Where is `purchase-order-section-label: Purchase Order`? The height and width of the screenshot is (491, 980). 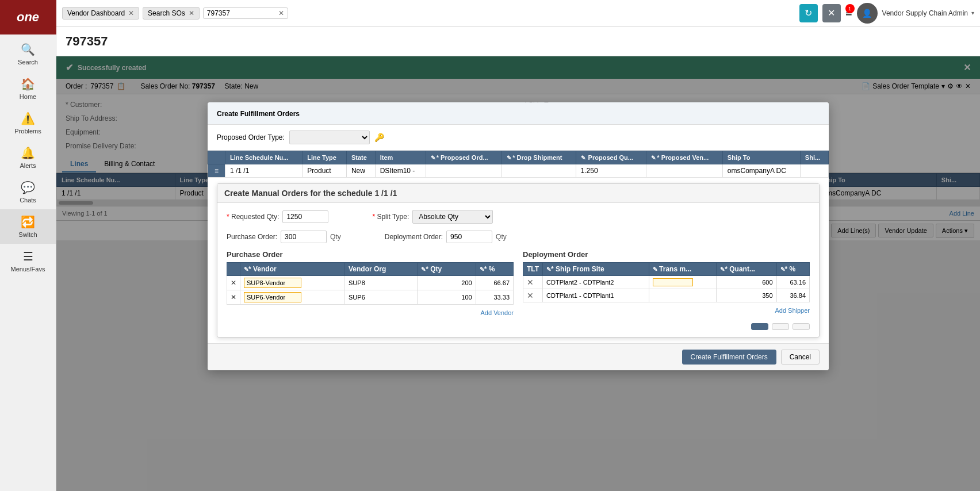 purchase-order-section-label: Purchase Order is located at coordinates (370, 254).